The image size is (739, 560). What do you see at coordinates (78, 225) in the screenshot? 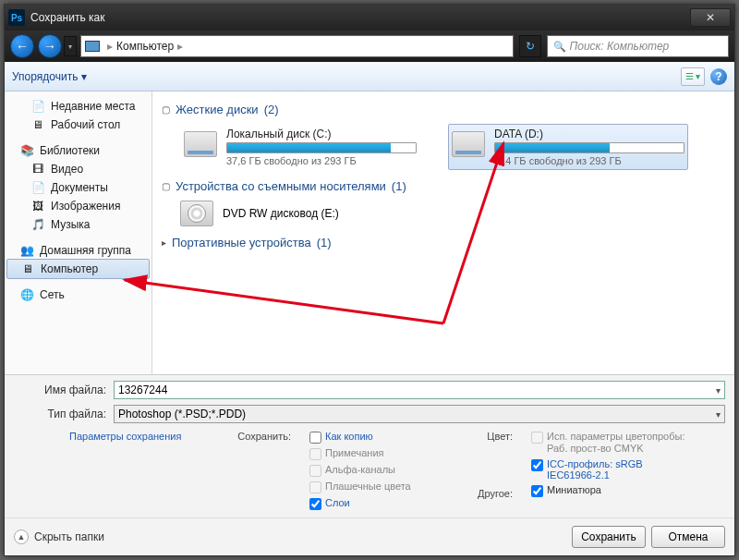
I see `sidebar-item-music: 🎵Музыка` at bounding box center [78, 225].